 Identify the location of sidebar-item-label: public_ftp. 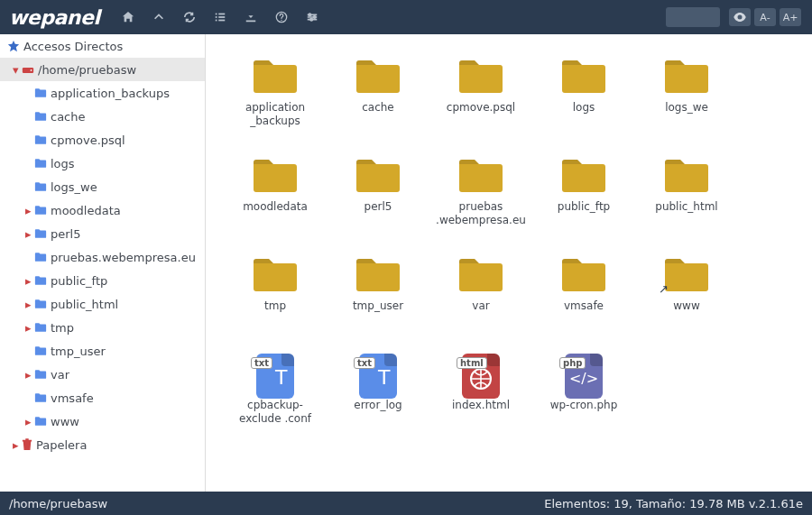
(79, 281).